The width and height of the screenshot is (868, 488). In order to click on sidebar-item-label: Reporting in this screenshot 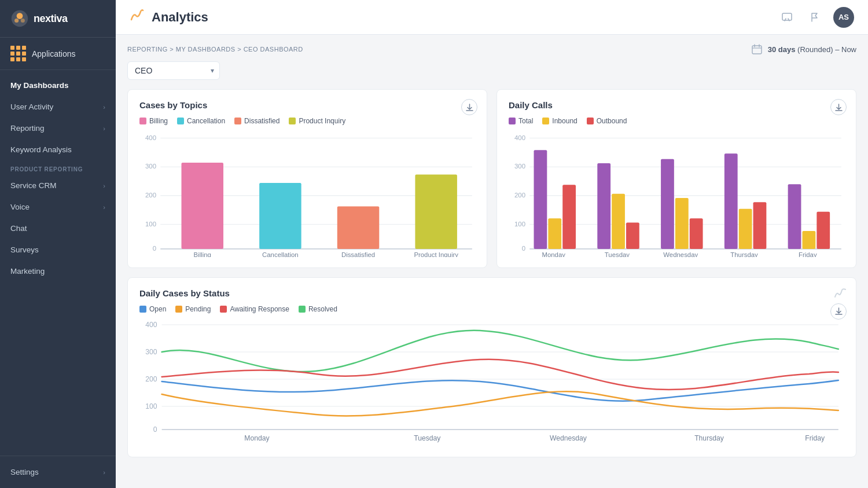, I will do `click(28, 129)`.